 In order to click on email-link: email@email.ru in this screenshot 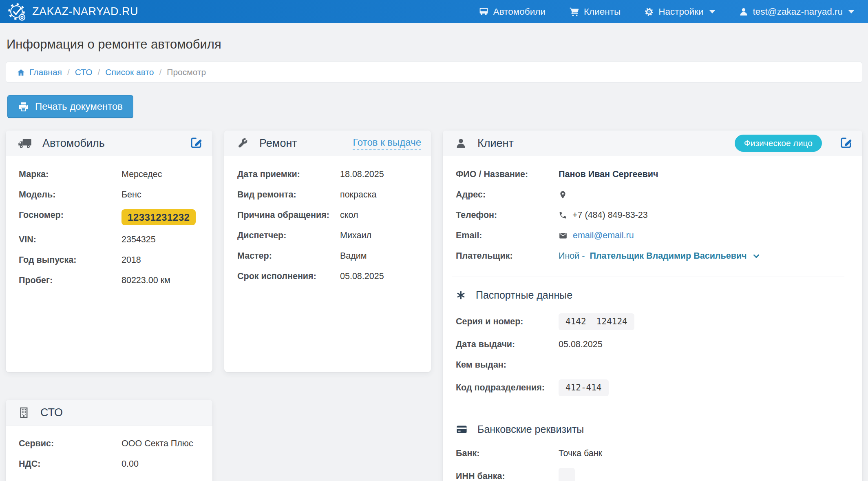, I will do `click(603, 236)`.